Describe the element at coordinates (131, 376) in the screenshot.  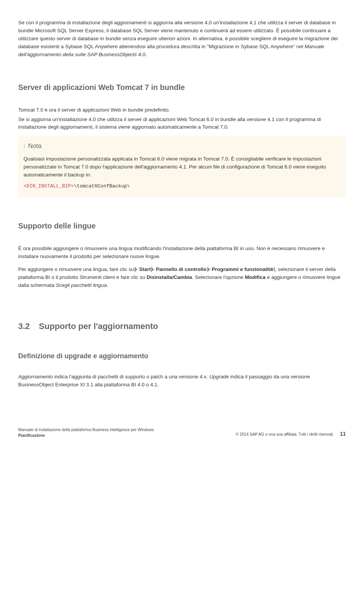
I see `def-p1: indica l'aggiunta di pacchetti di suppor…` at that location.